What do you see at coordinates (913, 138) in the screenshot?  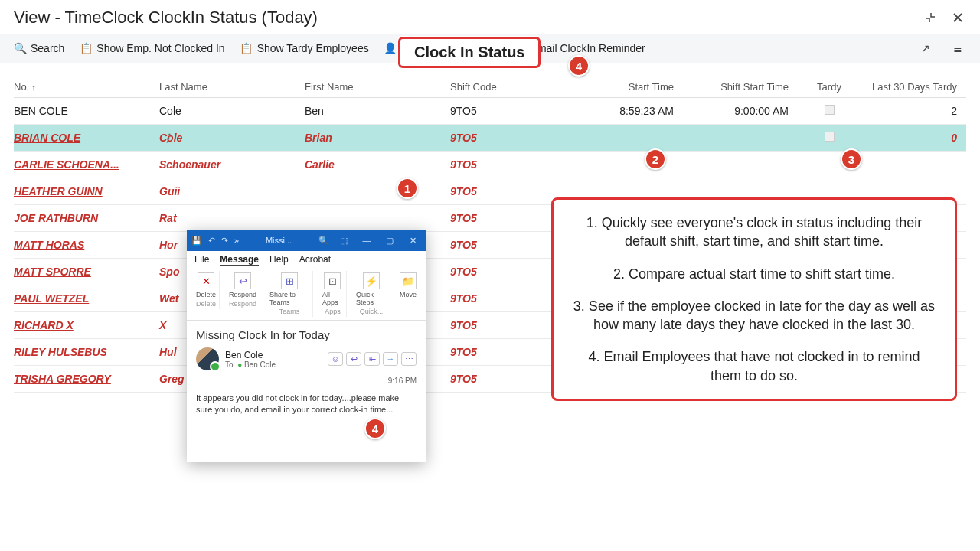 I see `cell-last30: 0` at bounding box center [913, 138].